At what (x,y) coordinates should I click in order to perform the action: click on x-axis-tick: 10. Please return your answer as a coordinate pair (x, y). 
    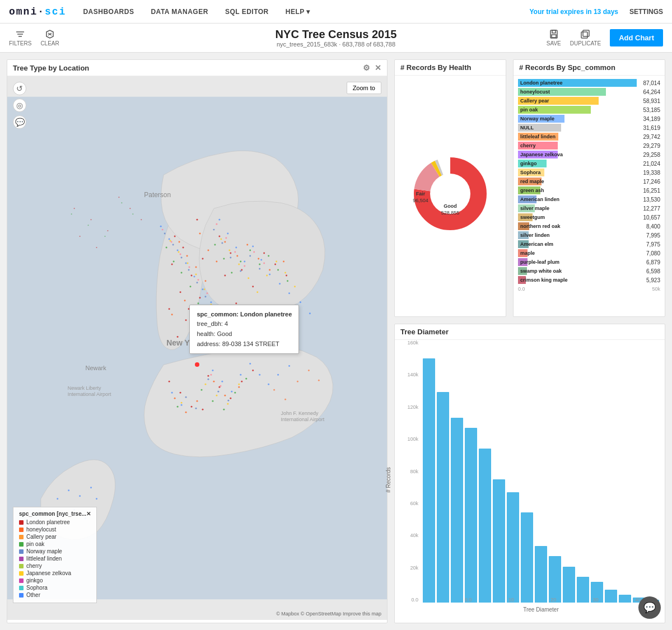
    Looking at the image, I should click on (511, 600).